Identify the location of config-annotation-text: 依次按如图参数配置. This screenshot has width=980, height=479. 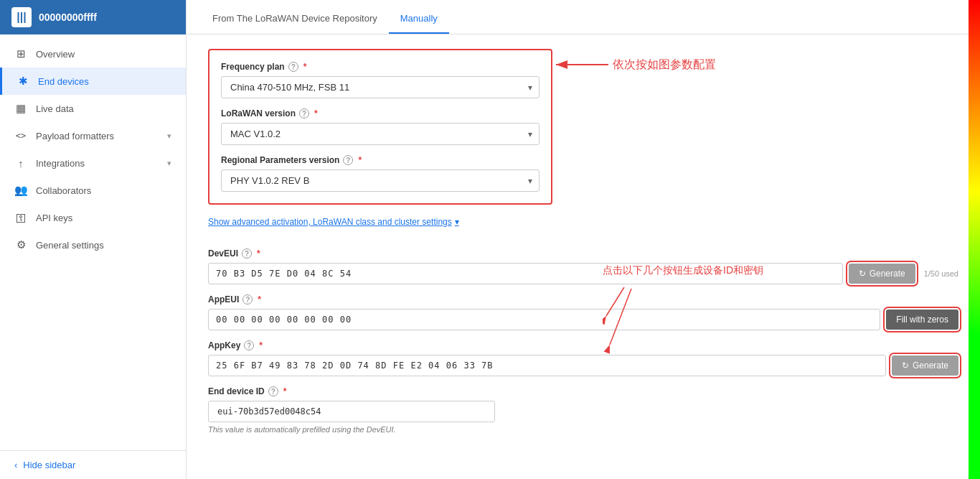
(664, 65).